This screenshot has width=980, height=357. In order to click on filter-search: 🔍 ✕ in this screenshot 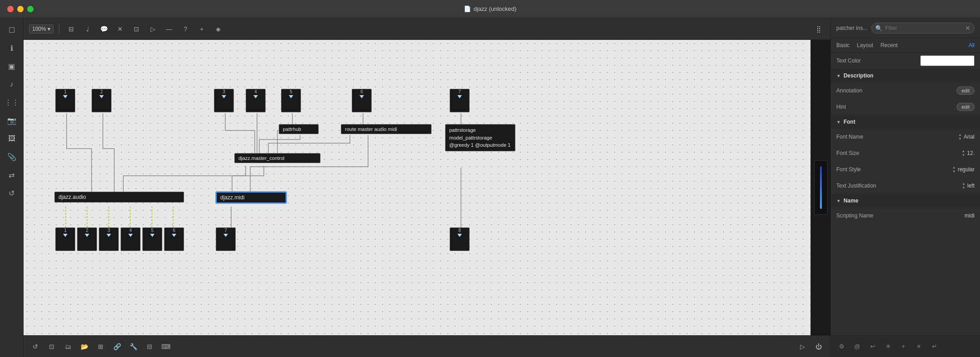, I will do `click(923, 28)`.